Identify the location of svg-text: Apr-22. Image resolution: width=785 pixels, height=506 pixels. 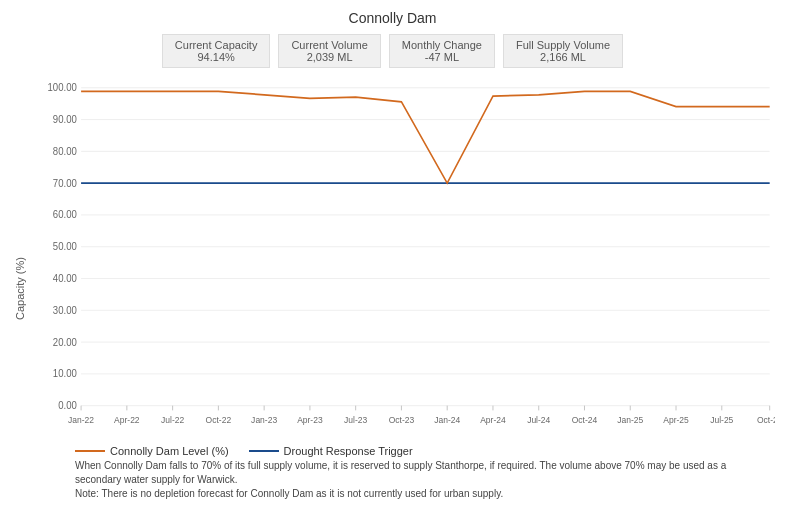
(127, 420).